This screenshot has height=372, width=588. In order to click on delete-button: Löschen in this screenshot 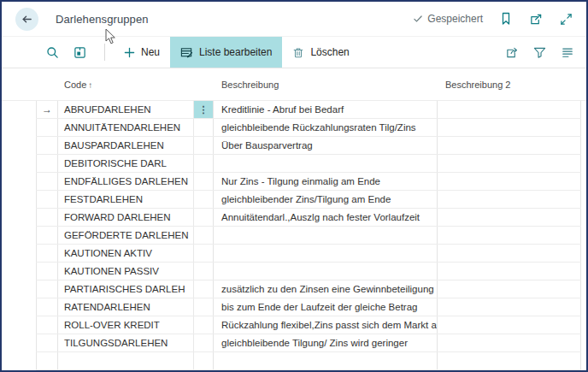, I will do `click(320, 52)`.